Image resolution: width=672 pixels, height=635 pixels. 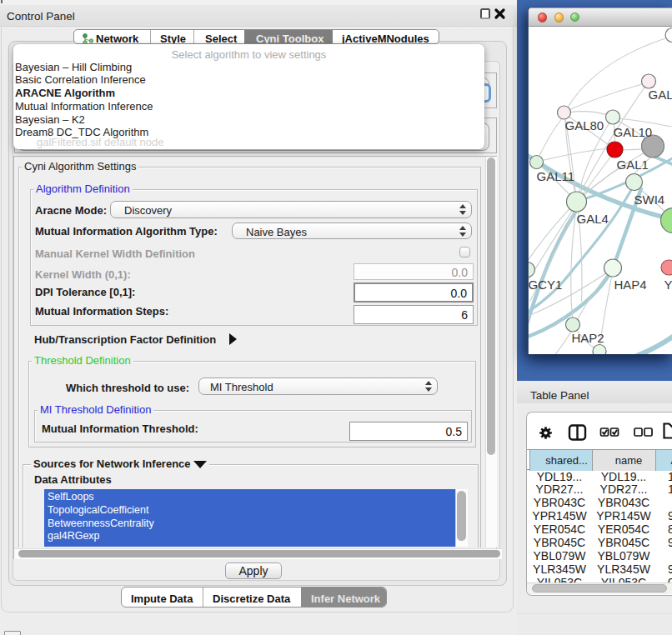 I want to click on svg-text: SWI4, so click(x=650, y=198).